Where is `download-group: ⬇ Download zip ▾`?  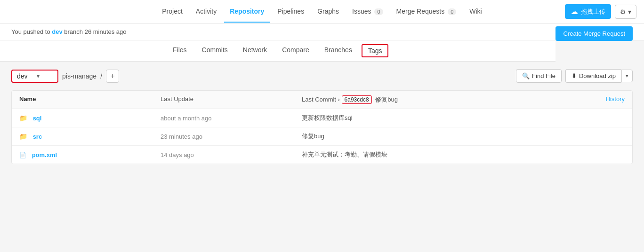
download-group: ⬇ Download zip ▾ is located at coordinates (599, 76).